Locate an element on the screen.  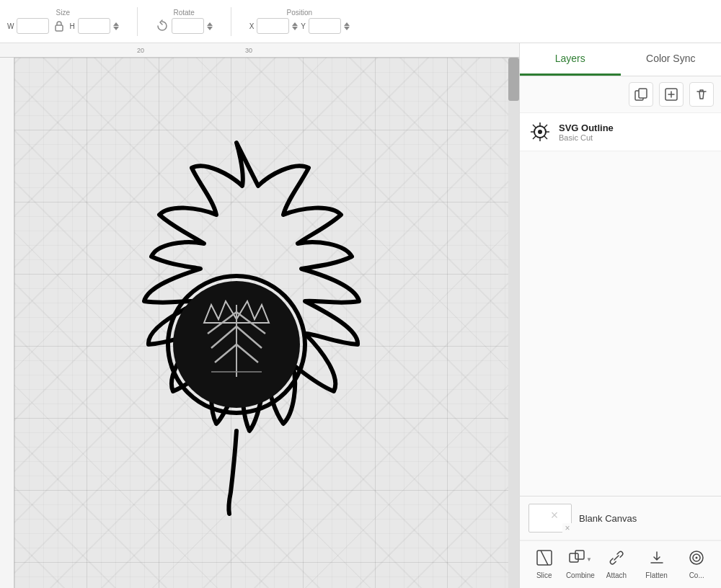
slice-button: Slice is located at coordinates (544, 565).